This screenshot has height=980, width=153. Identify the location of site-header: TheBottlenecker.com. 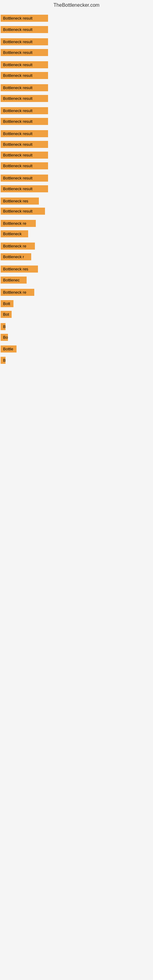
(76, 5).